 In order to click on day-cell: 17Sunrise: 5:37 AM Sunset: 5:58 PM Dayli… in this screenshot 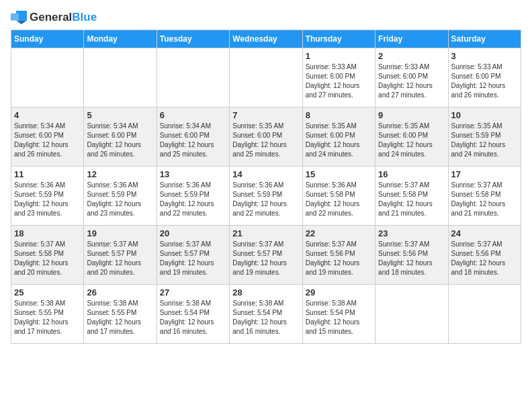, I will do `click(484, 196)`.